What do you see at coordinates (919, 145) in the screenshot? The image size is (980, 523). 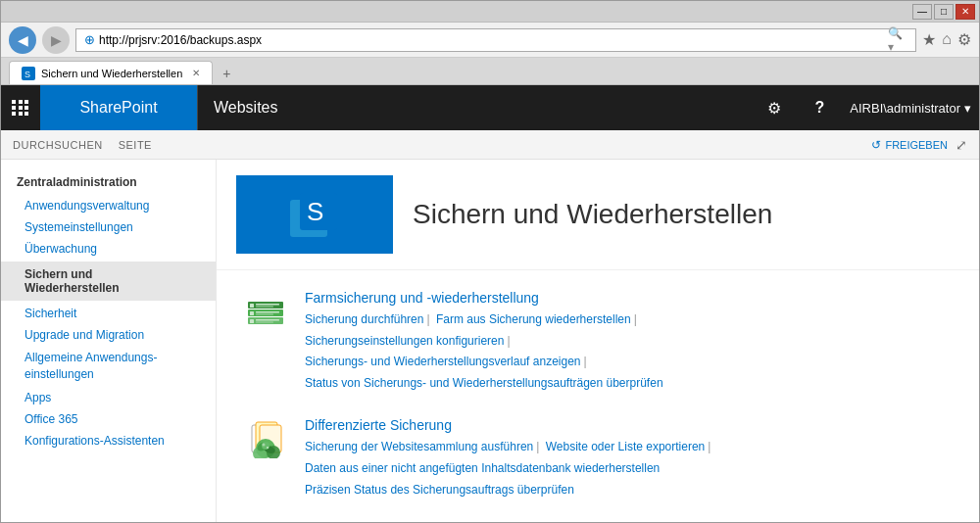 I see `toolbar-right: ↺ FREIGEBEN ⤢` at bounding box center [919, 145].